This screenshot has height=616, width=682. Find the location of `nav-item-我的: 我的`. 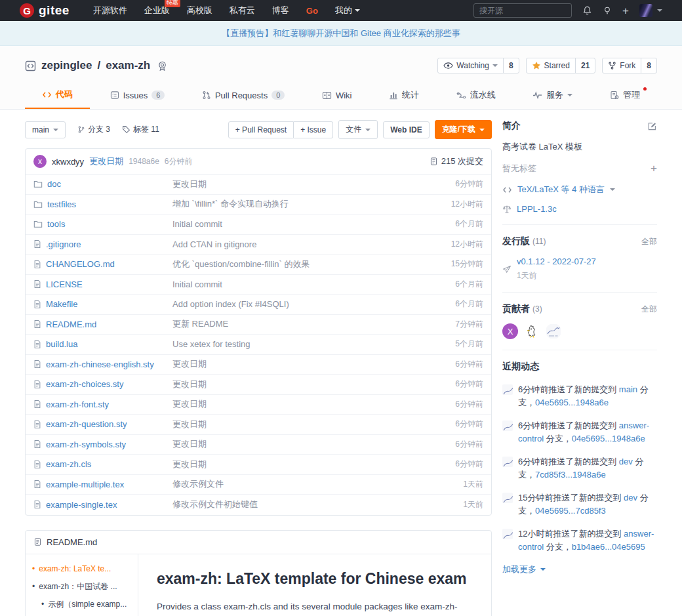

nav-item-我的: 我的 is located at coordinates (348, 10).